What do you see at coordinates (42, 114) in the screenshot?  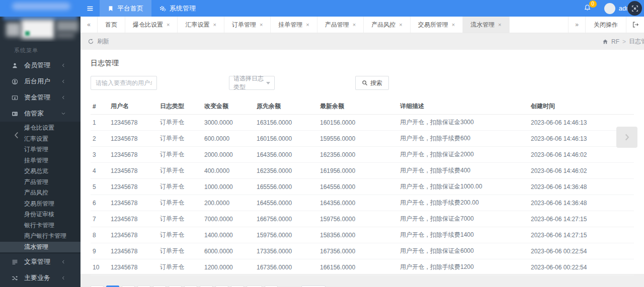 I see `sidebar-item-label: 信管家` at bounding box center [42, 114].